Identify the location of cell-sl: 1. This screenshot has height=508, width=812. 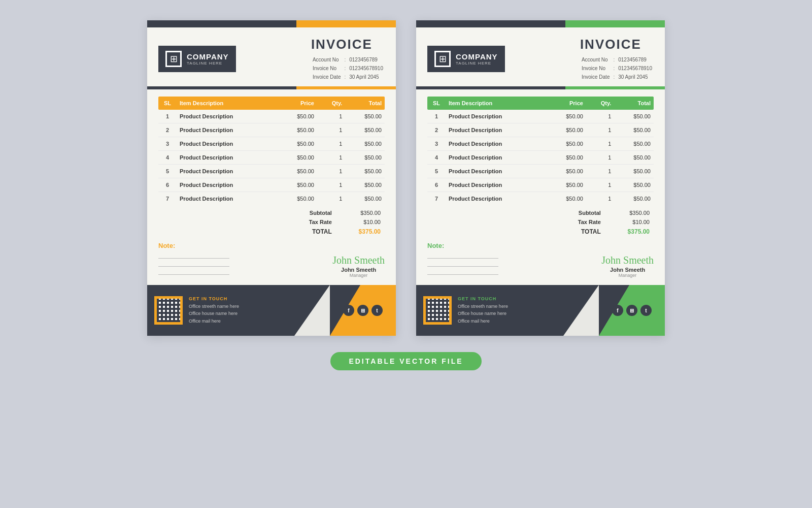
(436, 117).